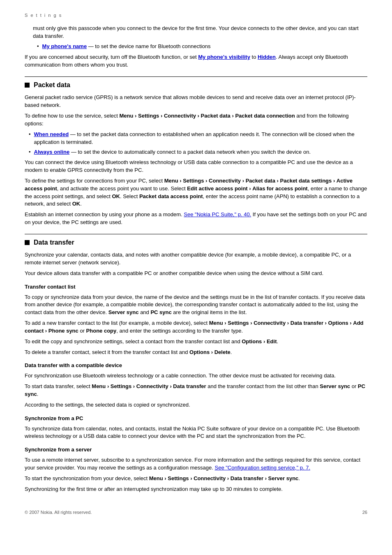  Describe the element at coordinates (365, 513) in the screenshot. I see `page-number: 26` at that location.